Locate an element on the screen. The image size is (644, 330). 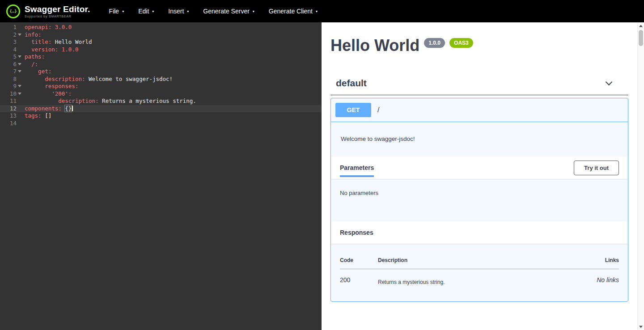
editor-line-9: 9 responses: is located at coordinates (161, 87).